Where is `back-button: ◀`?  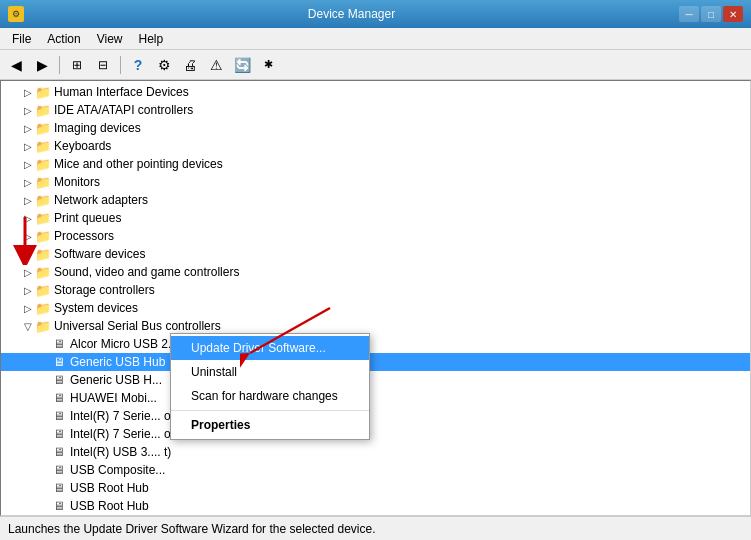
back-button: ◀ is located at coordinates (16, 65).